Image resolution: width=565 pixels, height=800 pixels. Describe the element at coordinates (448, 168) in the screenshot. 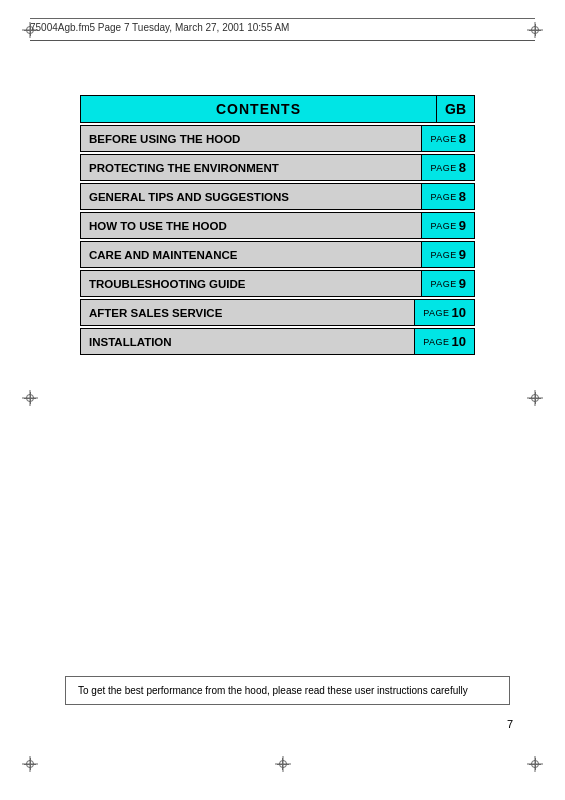

I see `toc-page-1: PAGE 8` at that location.